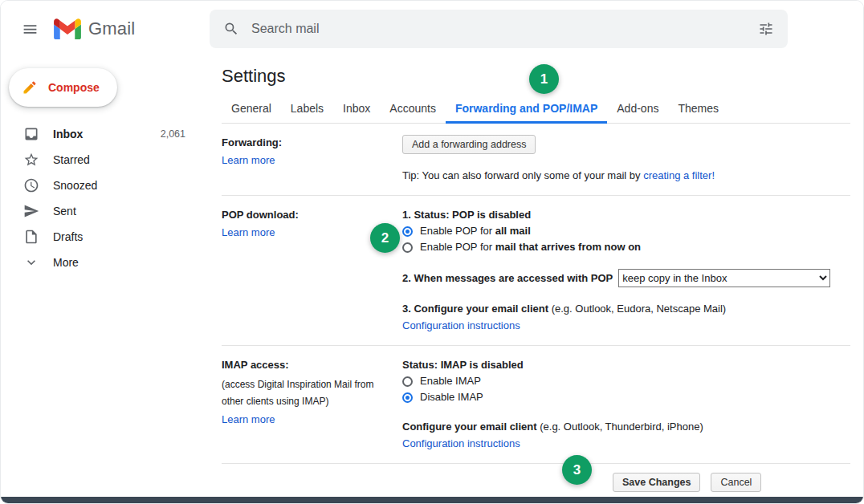 The image size is (864, 504). Describe the element at coordinates (536, 478) in the screenshot. I see `settings-footer: Save Changes Cancel` at that location.